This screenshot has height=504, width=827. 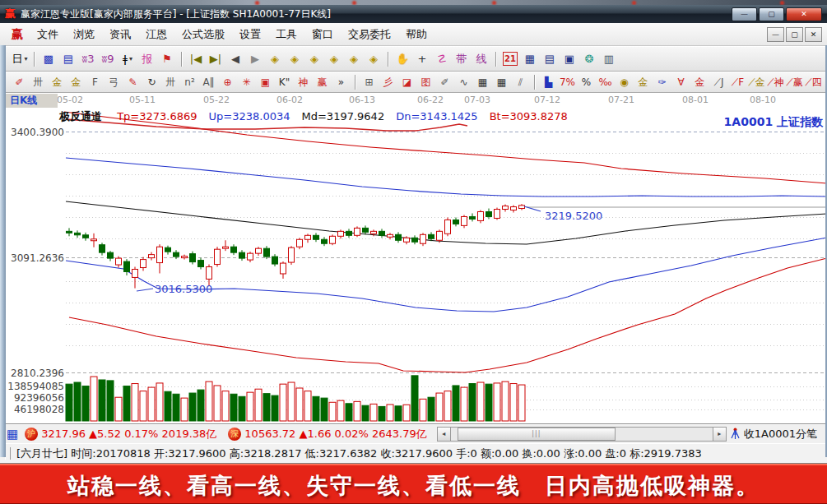 What do you see at coordinates (49, 59) in the screenshot?
I see `pattern-window-icon: ▩` at bounding box center [49, 59].